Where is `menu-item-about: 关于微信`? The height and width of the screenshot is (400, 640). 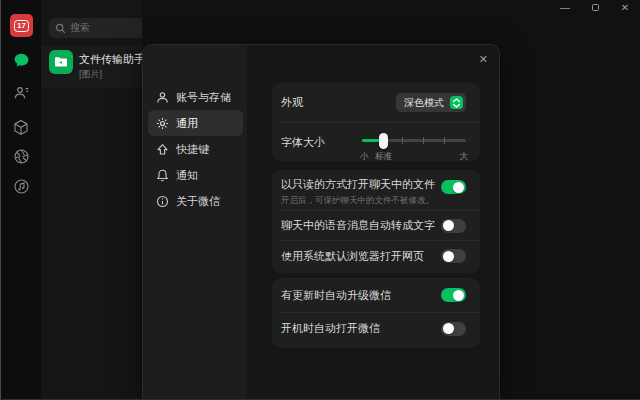 menu-item-about: 关于微信 is located at coordinates (196, 201).